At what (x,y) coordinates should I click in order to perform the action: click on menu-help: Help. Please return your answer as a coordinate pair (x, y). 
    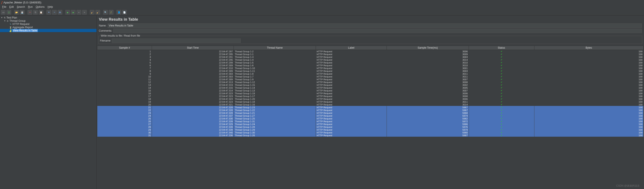
    Looking at the image, I should click on (50, 7).